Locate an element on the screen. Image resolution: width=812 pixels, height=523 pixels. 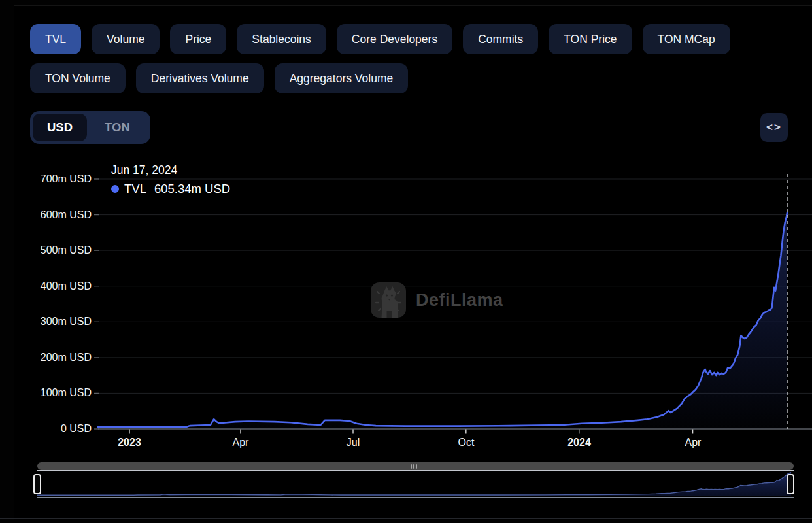
y-axis-label: 500m USD is located at coordinates (58, 250).